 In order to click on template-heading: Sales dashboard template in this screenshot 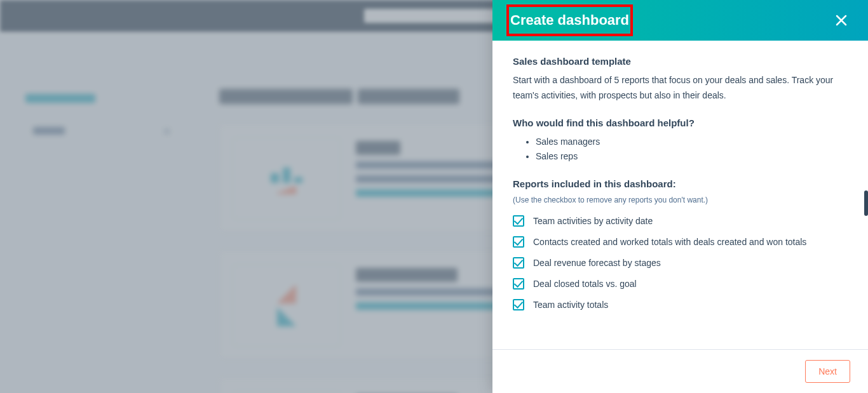, I will do `click(680, 61)`.